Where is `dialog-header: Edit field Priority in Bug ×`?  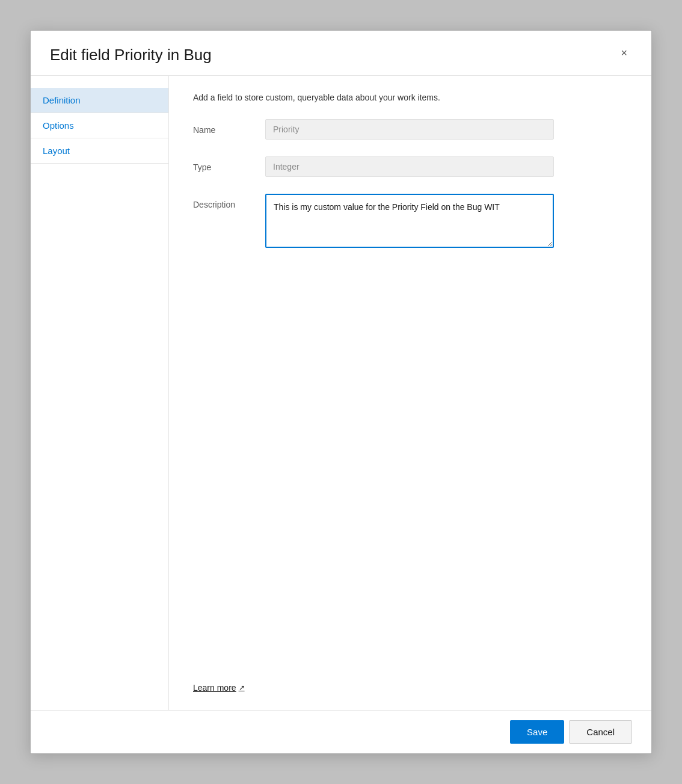
dialog-header: Edit field Priority in Bug × is located at coordinates (341, 53).